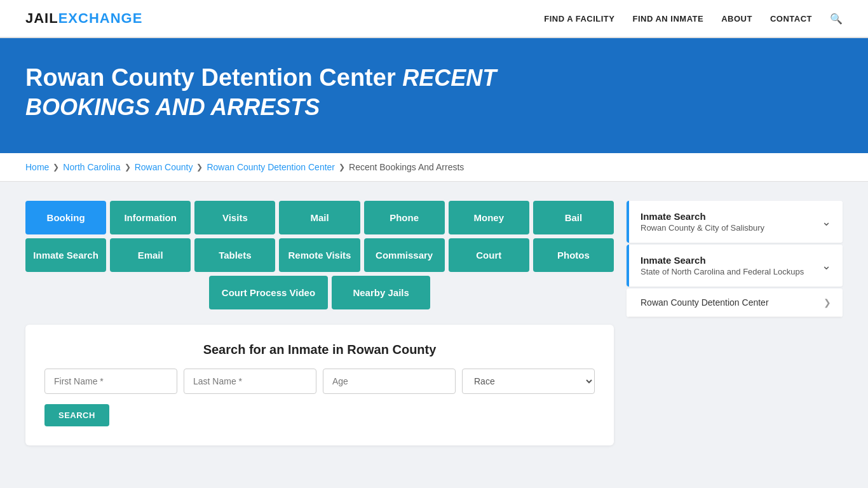 Image resolution: width=868 pixels, height=488 pixels. Describe the element at coordinates (320, 217) in the screenshot. I see `tabs-row-1: Booking Information Visits Mail Phone Mo…` at that location.